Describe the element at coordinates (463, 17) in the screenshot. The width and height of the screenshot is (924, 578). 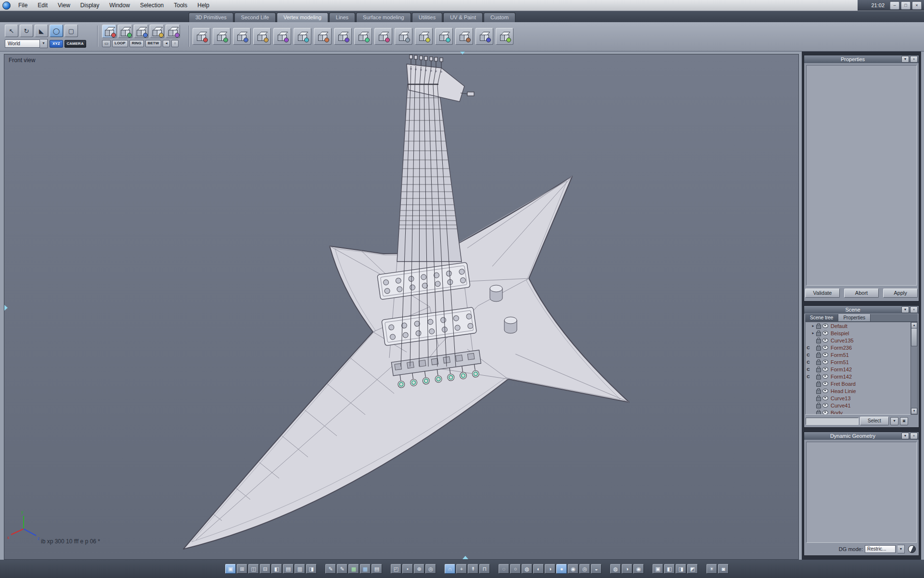
I see `tool-tab: UV & Paint` at that location.